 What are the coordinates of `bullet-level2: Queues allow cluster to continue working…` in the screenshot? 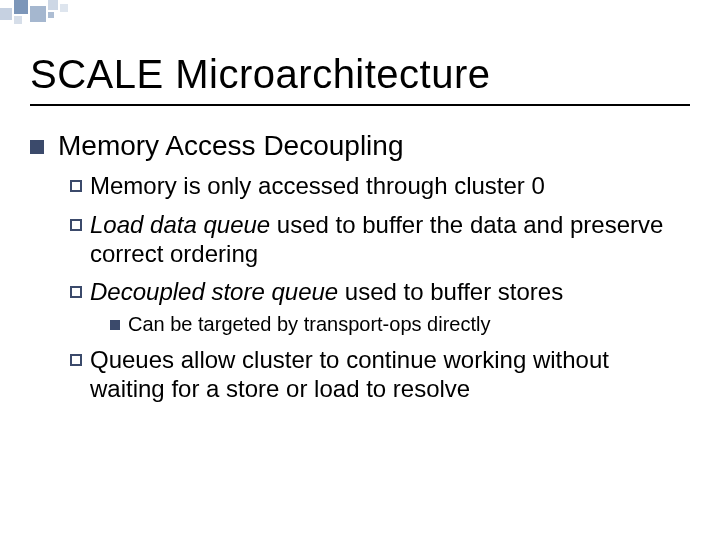 It's located at (380, 375).